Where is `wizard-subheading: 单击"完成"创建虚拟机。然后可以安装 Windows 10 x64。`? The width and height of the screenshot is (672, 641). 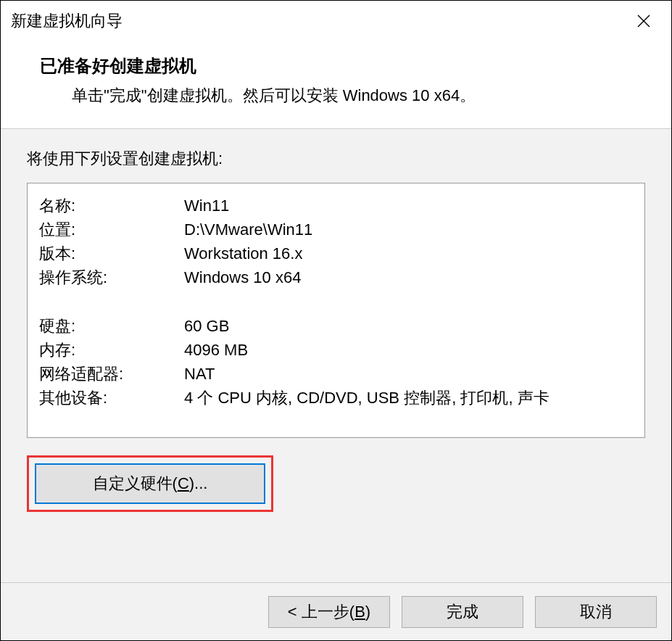 wizard-subheading: 单击"完成"创建虚拟机。然后可以安装 Windows 10 x64。 is located at coordinates (348, 96).